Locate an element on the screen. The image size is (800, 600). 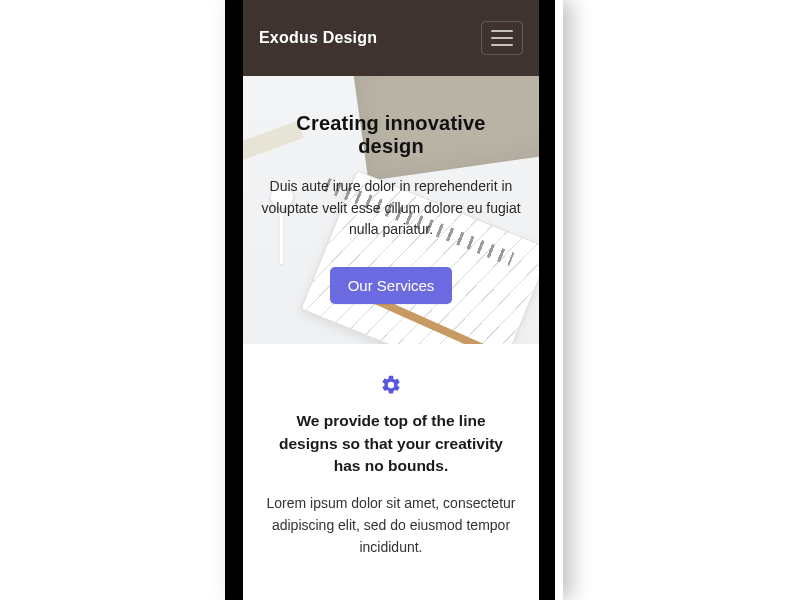
gear-icon is located at coordinates (391, 385).